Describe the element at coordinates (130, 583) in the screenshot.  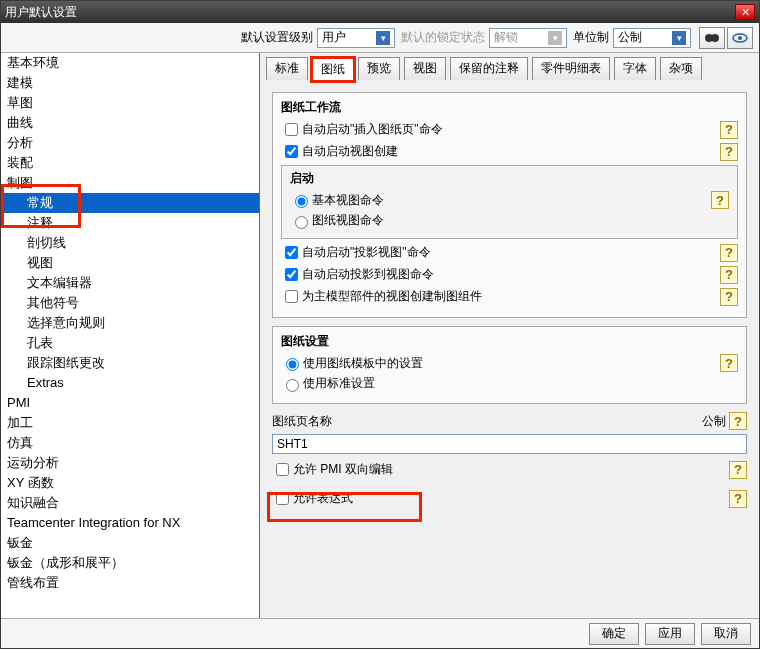
I see `nav-item: 管线布置` at that location.